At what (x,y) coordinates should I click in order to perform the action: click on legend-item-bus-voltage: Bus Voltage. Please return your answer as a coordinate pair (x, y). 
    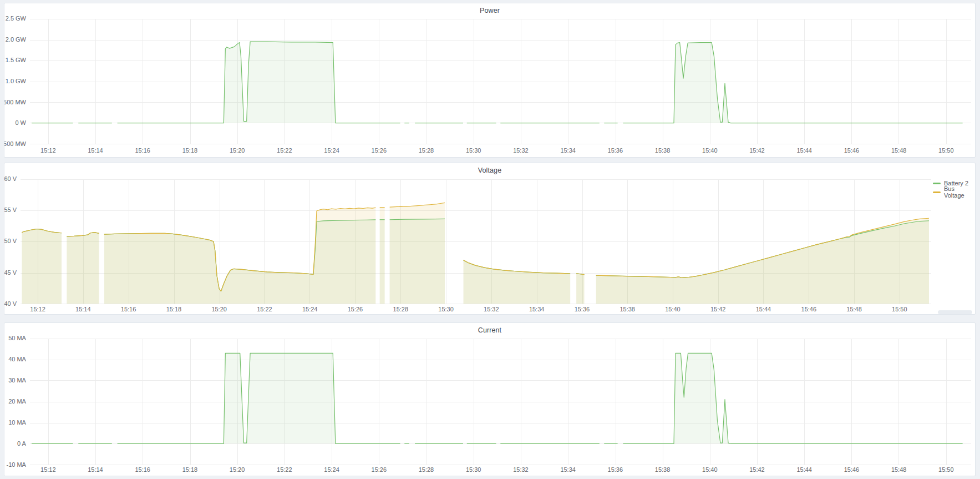
    Looking at the image, I should click on (954, 192).